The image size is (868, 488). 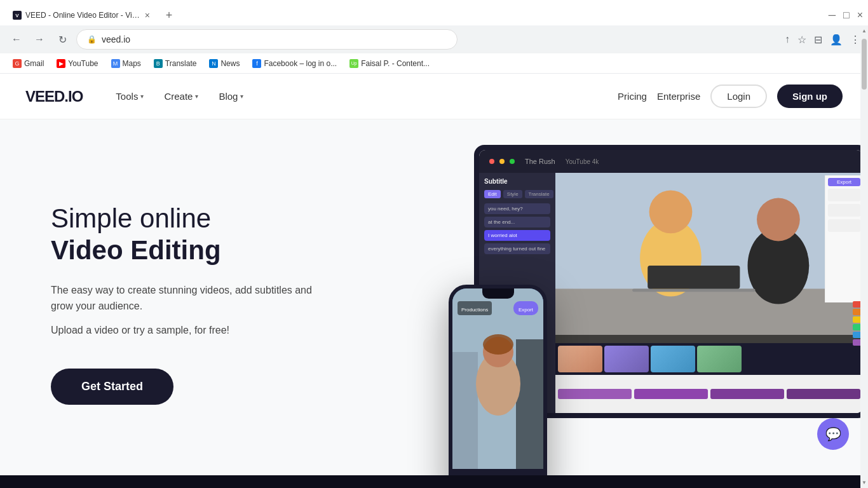 I want to click on bookmark-gmail: G Gmail, so click(x=28, y=64).